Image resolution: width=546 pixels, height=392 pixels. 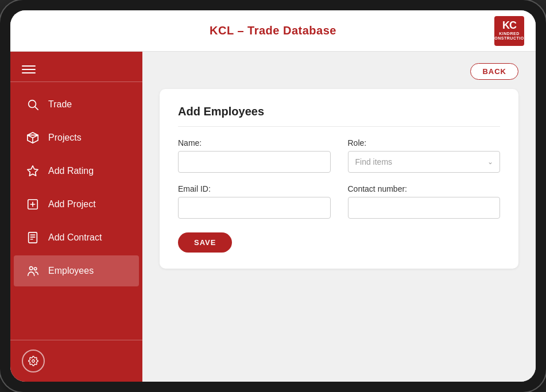 I want to click on logo-kc: KC, so click(x=509, y=26).